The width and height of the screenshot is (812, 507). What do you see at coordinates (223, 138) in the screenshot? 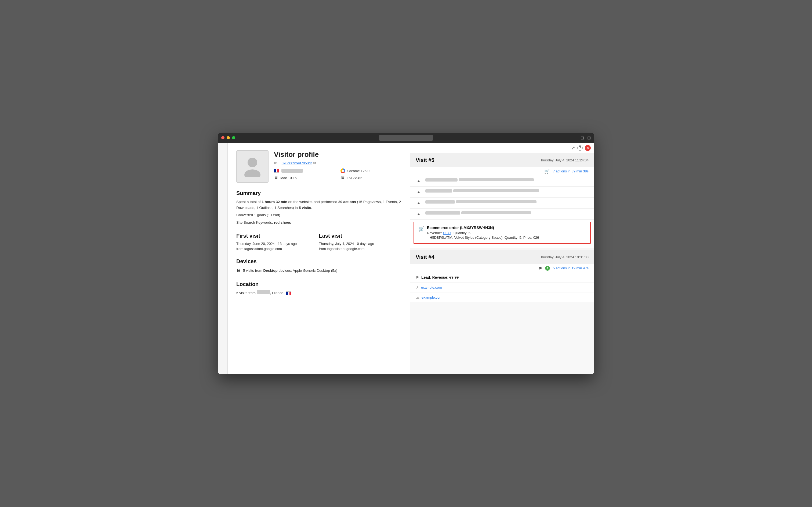
I see `close-window-button` at bounding box center [223, 138].